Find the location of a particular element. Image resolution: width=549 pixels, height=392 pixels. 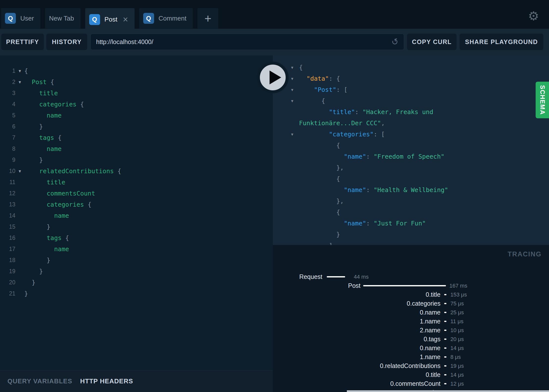

line-number: 1 is located at coordinates (8, 71).